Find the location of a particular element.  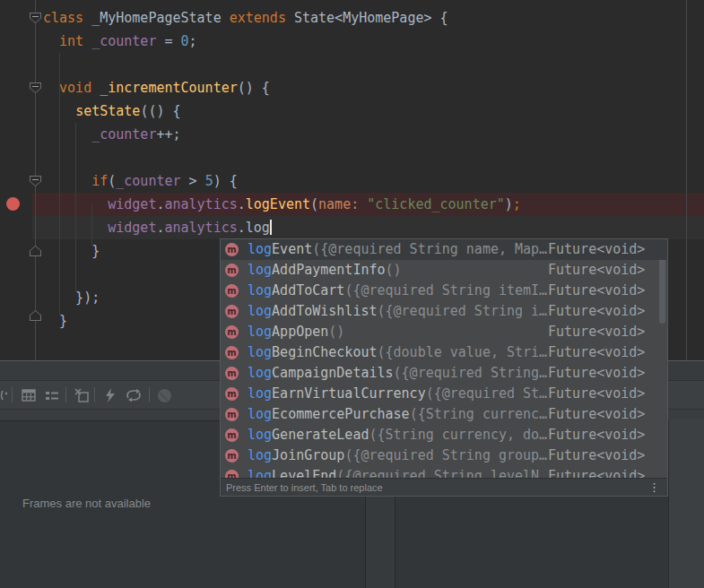

completion-item: mlogJoinGroup({@required String group…Fu… is located at coordinates (444, 455).